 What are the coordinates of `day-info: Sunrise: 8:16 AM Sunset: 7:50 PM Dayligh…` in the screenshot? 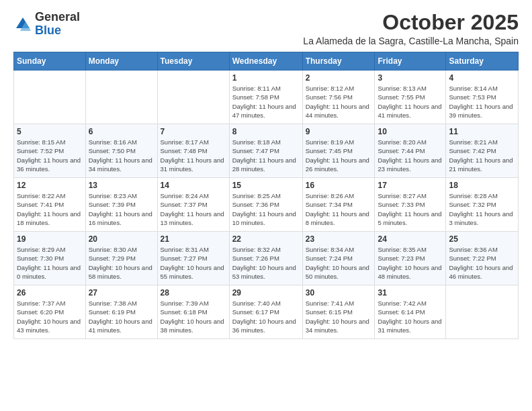 It's located at (122, 156).